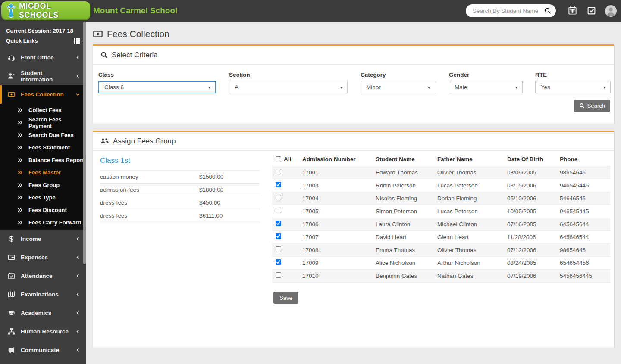 The height and width of the screenshot is (364, 621). What do you see at coordinates (468, 224) in the screenshot?
I see `father-cell: Michael Clinton` at bounding box center [468, 224].